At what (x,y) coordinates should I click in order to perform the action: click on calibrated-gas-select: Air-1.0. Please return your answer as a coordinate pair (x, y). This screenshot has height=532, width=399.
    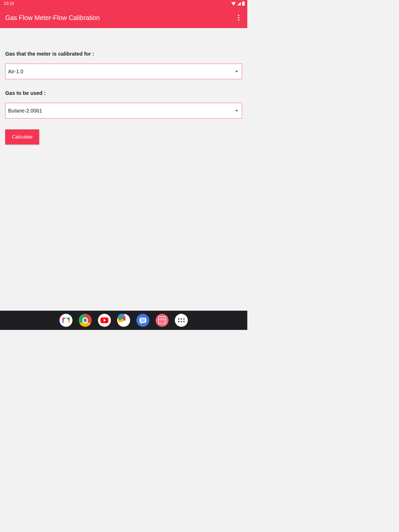
    Looking at the image, I should click on (124, 71).